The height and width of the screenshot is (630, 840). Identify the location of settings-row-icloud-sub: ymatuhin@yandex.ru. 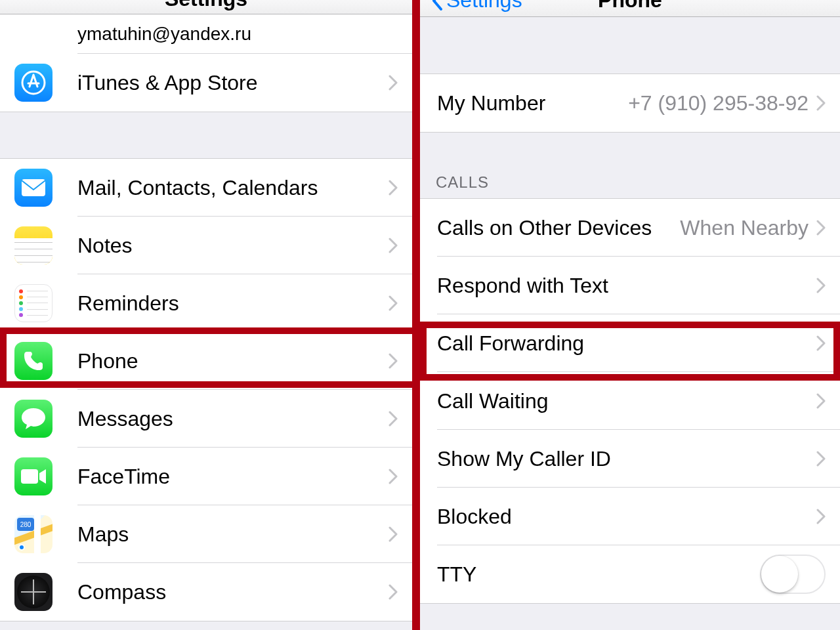
(206, 34).